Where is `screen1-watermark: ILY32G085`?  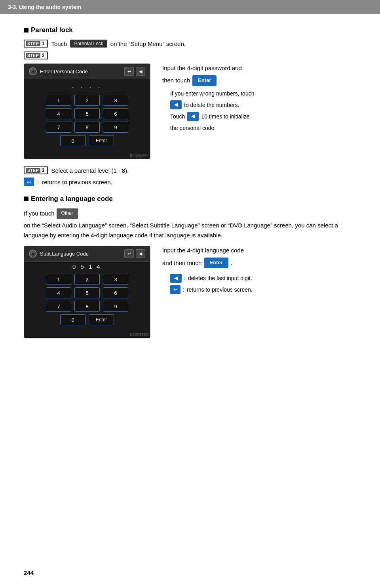
screen1-watermark: ILY32G085 is located at coordinates (87, 156).